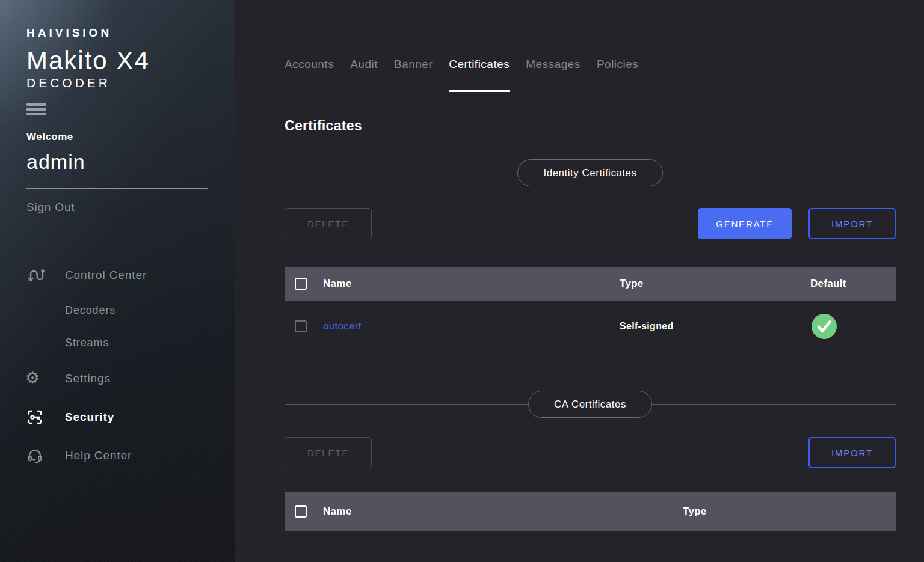 The height and width of the screenshot is (562, 924). What do you see at coordinates (590, 512) in the screenshot?
I see `table-header: Name Type` at bounding box center [590, 512].